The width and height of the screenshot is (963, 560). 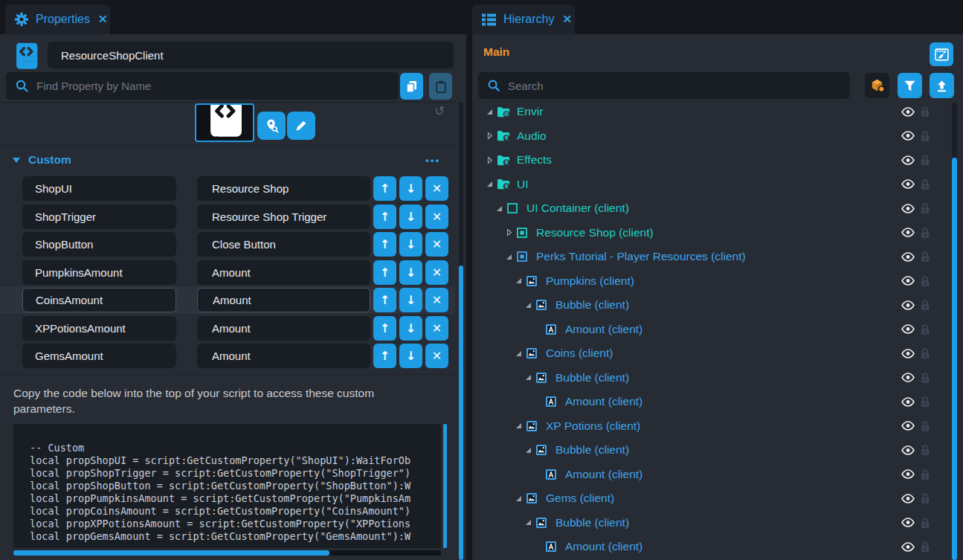 I want to click on tree-item-ui: UI, so click(x=712, y=184).